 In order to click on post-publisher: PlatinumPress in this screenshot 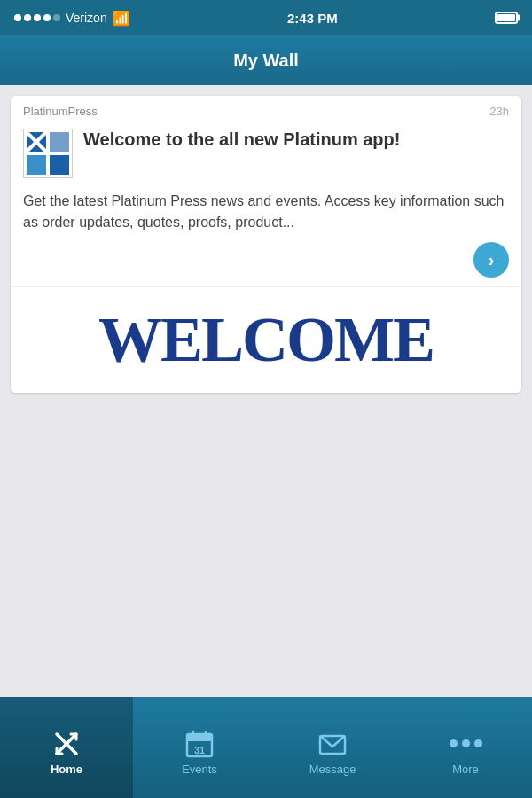, I will do `click(60, 112)`.